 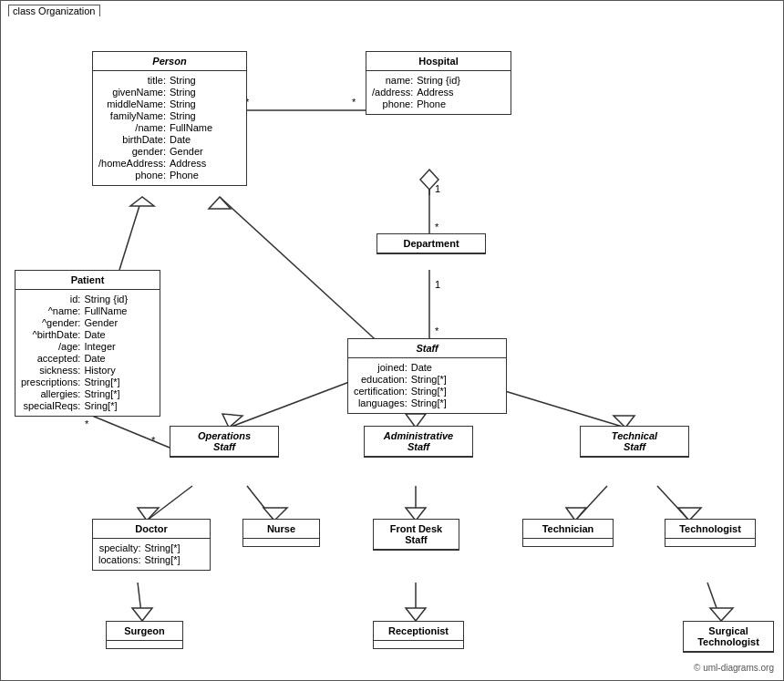 I want to click on receptionist-class-header: Receptionist, so click(x=418, y=631).